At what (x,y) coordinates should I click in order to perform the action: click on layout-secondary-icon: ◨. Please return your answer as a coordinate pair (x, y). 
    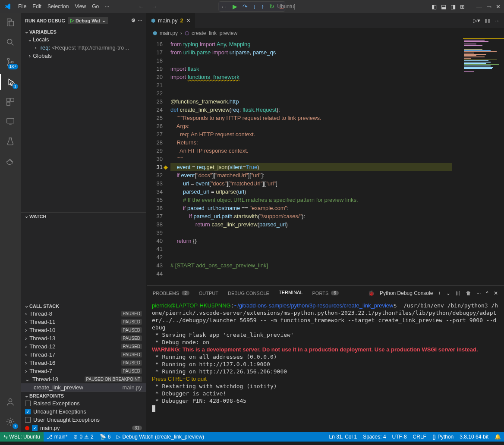
    Looking at the image, I should click on (453, 7).